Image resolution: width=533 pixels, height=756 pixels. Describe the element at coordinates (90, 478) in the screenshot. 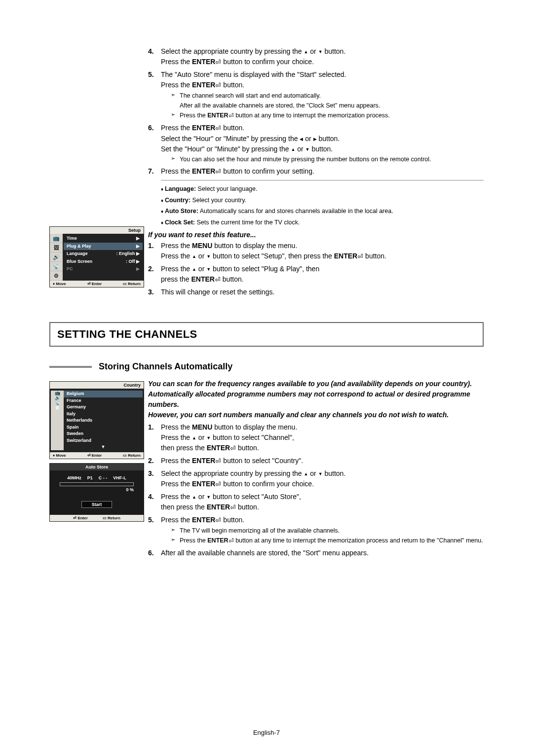

I see `chip: P1` at that location.